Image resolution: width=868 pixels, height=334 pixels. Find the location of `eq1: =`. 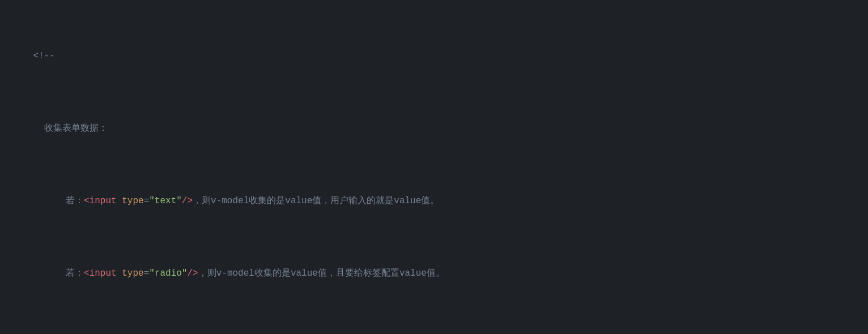

eq1: = is located at coordinates (147, 201).